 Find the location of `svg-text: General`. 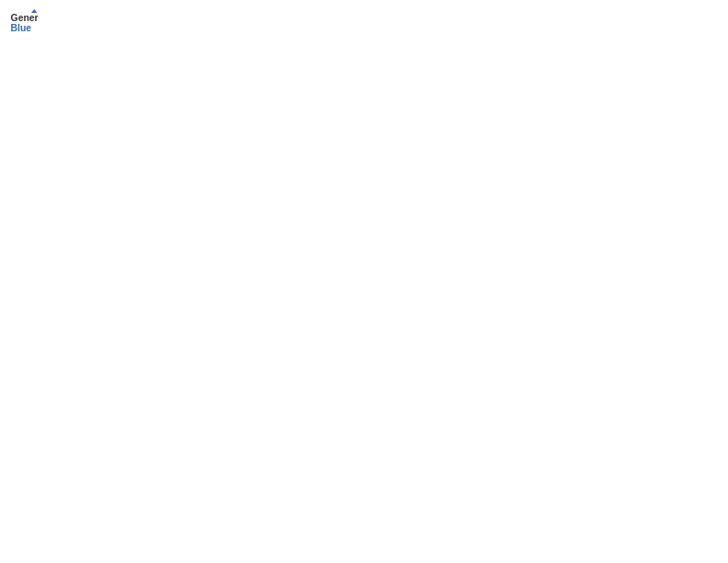

svg-text: General is located at coordinates (25, 18).